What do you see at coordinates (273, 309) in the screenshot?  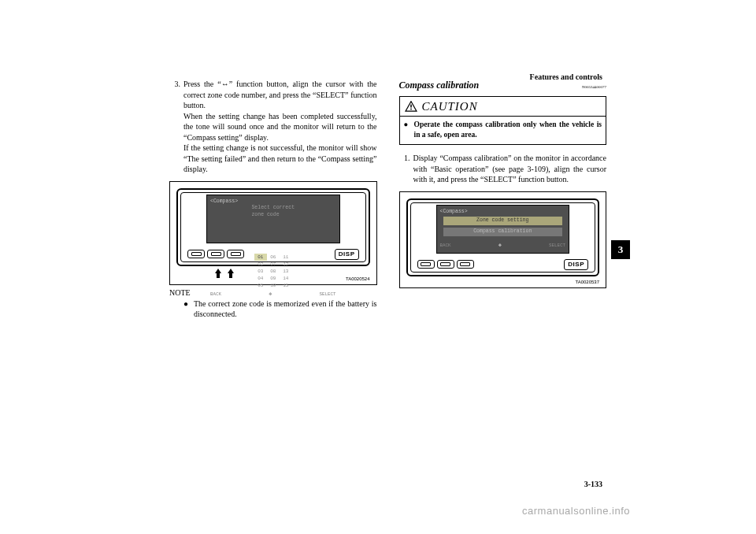 I see `note-bullet: ● The correct zone code is memorized eve…` at bounding box center [273, 309].